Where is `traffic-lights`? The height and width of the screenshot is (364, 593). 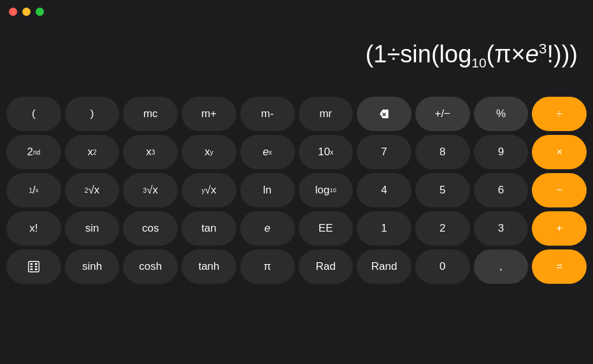
traffic-lights is located at coordinates (27, 11).